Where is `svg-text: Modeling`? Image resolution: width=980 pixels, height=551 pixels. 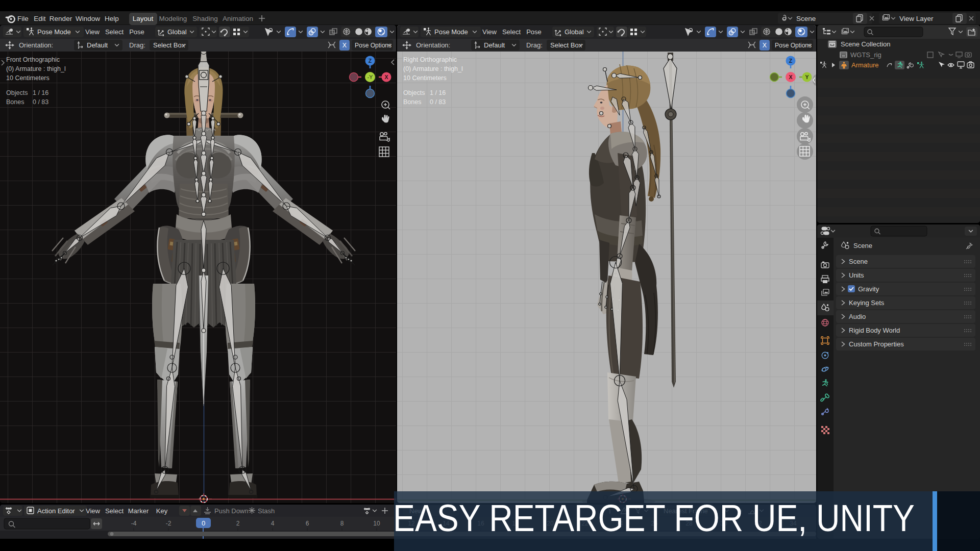 svg-text: Modeling is located at coordinates (174, 18).